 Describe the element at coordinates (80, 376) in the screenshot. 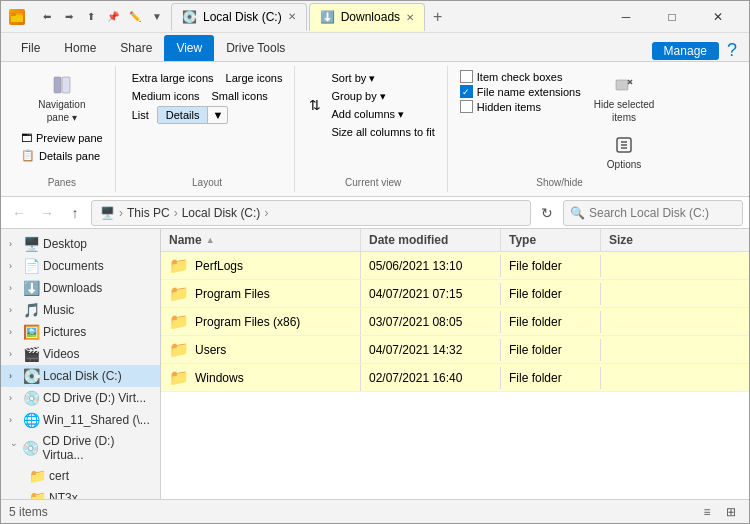

I see `sidebar-item-local-disk: › 💽 Local Disk (C:)` at that location.